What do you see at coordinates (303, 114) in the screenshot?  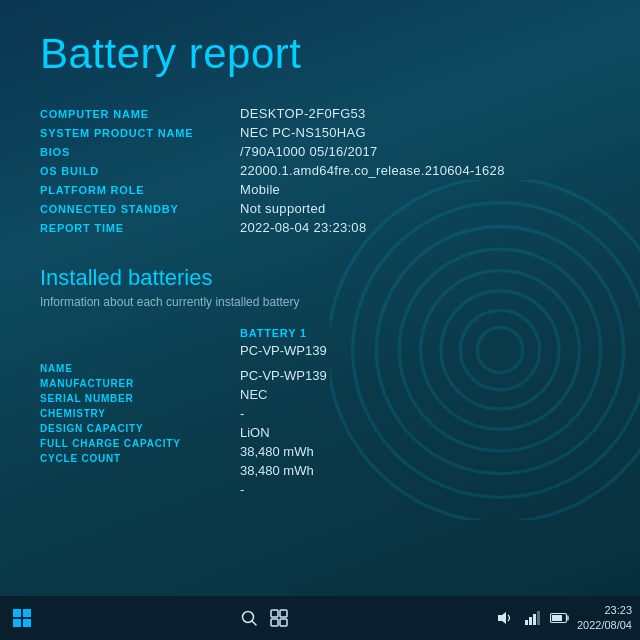 I see `value-computer-name: DESKTOP-2F0FG53` at bounding box center [303, 114].